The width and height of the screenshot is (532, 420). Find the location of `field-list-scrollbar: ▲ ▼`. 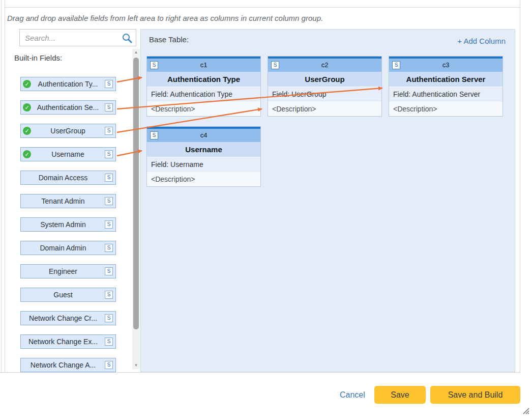

field-list-scrollbar: ▲ ▼ is located at coordinates (136, 209).